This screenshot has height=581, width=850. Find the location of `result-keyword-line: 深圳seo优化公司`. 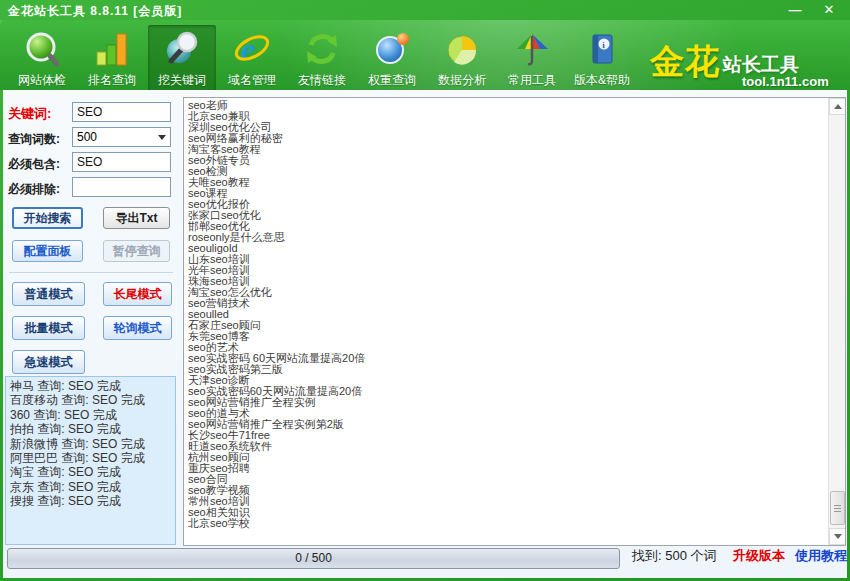

result-keyword-line: 深圳seo优化公司 is located at coordinates (506, 128).